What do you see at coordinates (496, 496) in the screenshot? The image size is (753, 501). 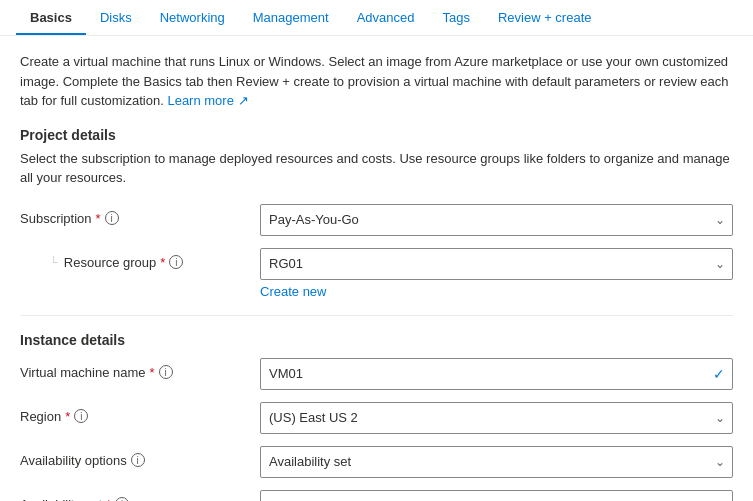 I see `availability-set-select-wrap: No existing availability sets in current…` at bounding box center [496, 496].